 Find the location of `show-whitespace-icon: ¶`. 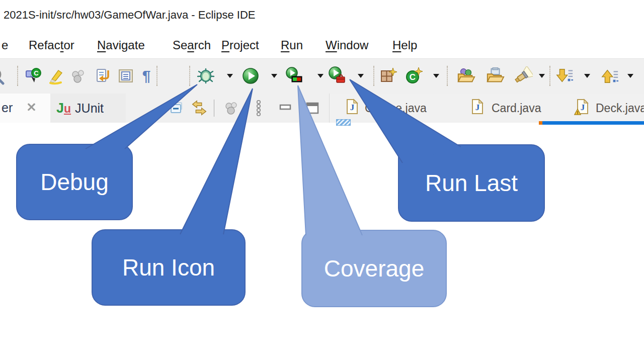

show-whitespace-icon: ¶ is located at coordinates (146, 76).